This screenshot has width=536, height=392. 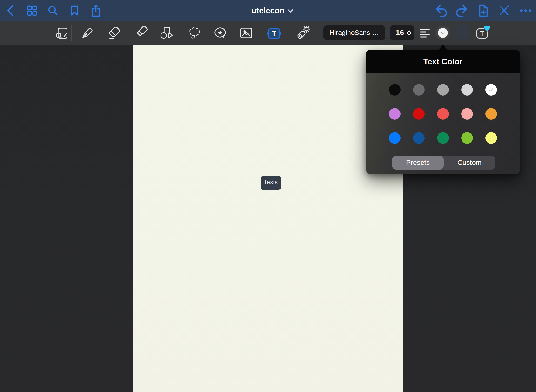 I want to click on popover-title: Text Color, so click(x=443, y=62).